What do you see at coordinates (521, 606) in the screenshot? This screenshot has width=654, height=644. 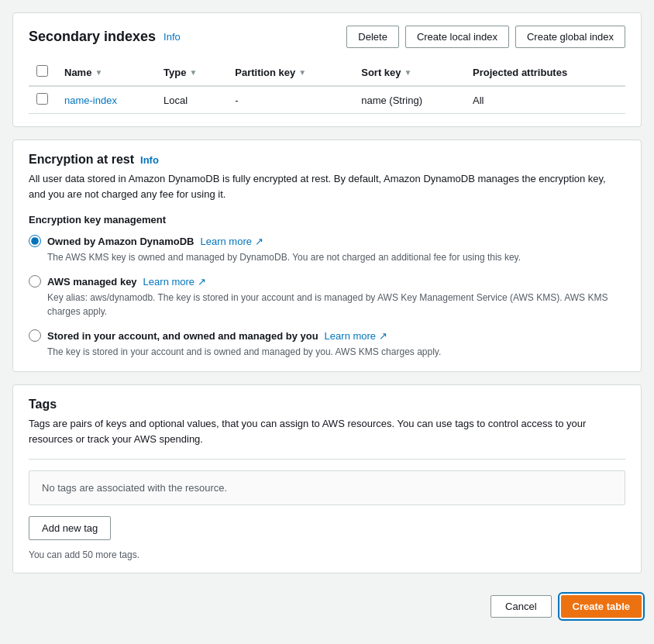 I see `cancel-button: Cancel` at bounding box center [521, 606].